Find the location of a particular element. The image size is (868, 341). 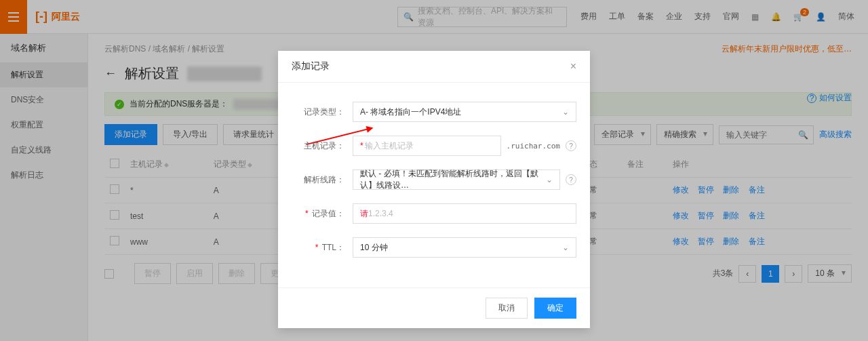

modal-header: 添加记录 × is located at coordinates (434, 66).